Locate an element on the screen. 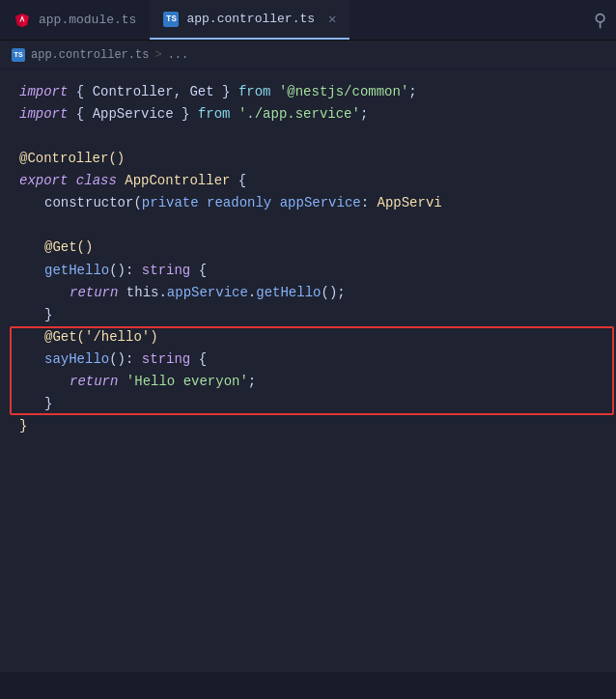 This screenshot has width=616, height=699. breadcrumb-sep: > is located at coordinates (158, 55).